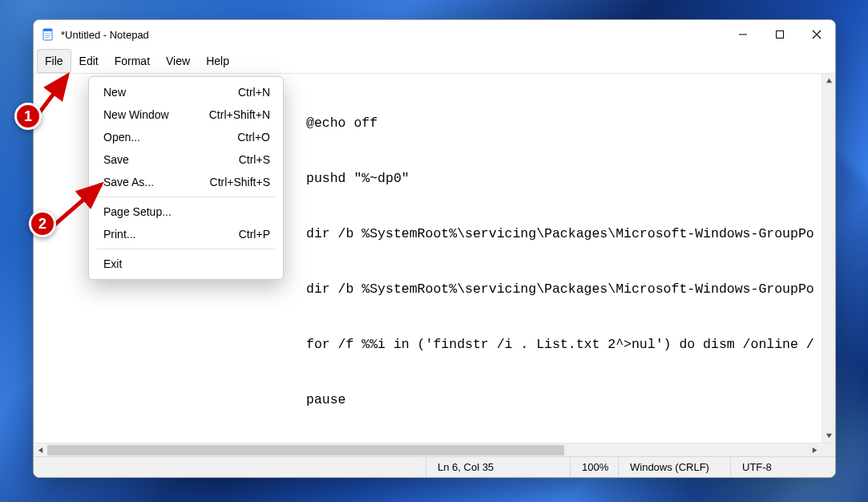  I want to click on menu-label: New Window, so click(156, 115).